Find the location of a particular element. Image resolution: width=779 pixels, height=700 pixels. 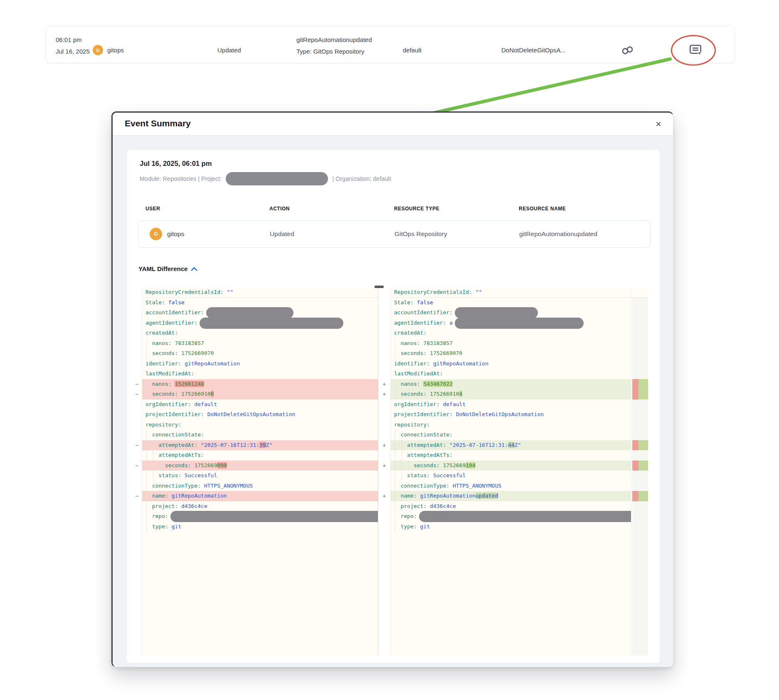

resource-link: gitRepoAutomationupdated is located at coordinates (334, 40).